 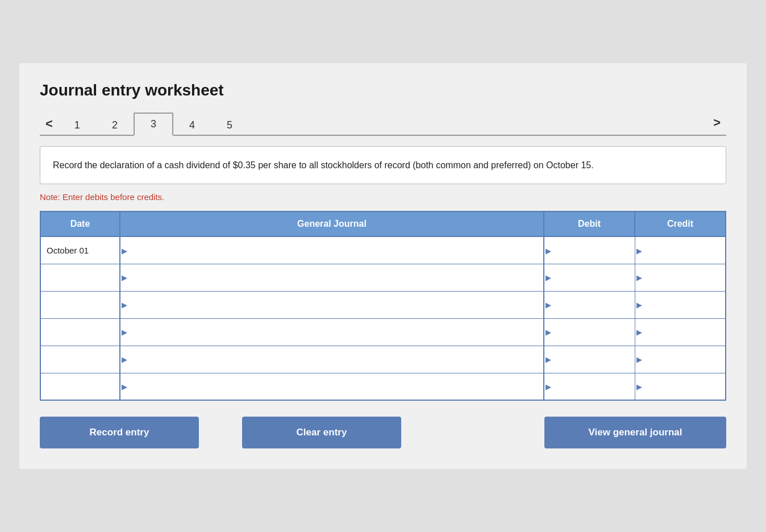 What do you see at coordinates (322, 433) in the screenshot?
I see `clear-entry-button: Clear entry` at bounding box center [322, 433].